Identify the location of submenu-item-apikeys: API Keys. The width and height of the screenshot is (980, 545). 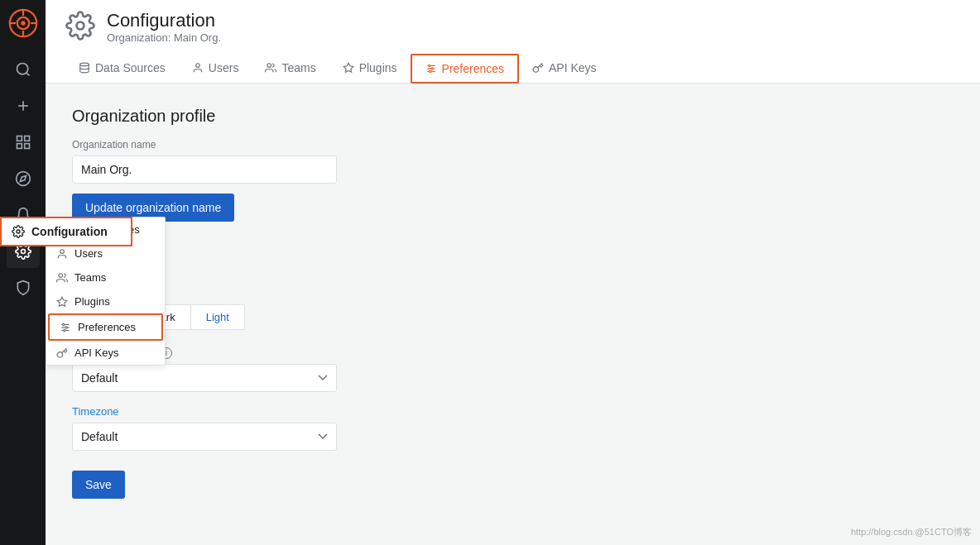
(106, 352).